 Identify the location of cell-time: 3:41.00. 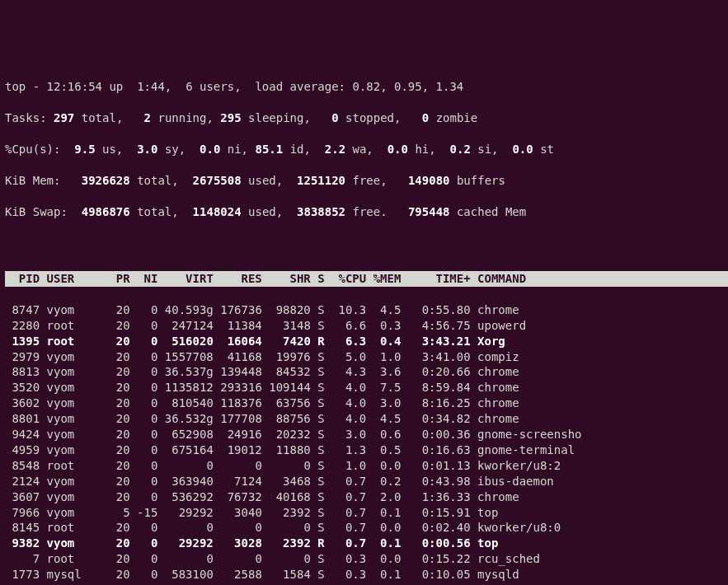
(435, 358).